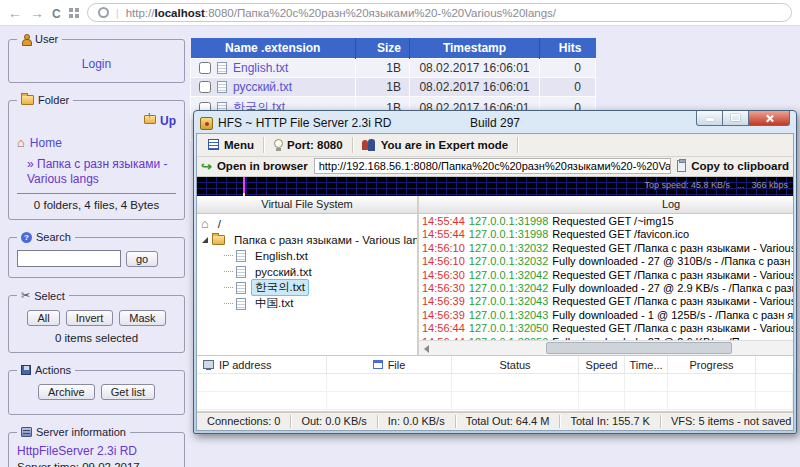  Describe the element at coordinates (220, 224) in the screenshot. I see `tree-item-label: /` at that location.